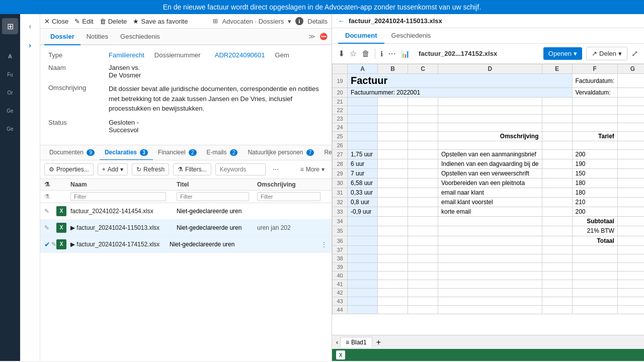  Describe the element at coordinates (10, 111) in the screenshot. I see `ge-icon1: Ge` at that location.